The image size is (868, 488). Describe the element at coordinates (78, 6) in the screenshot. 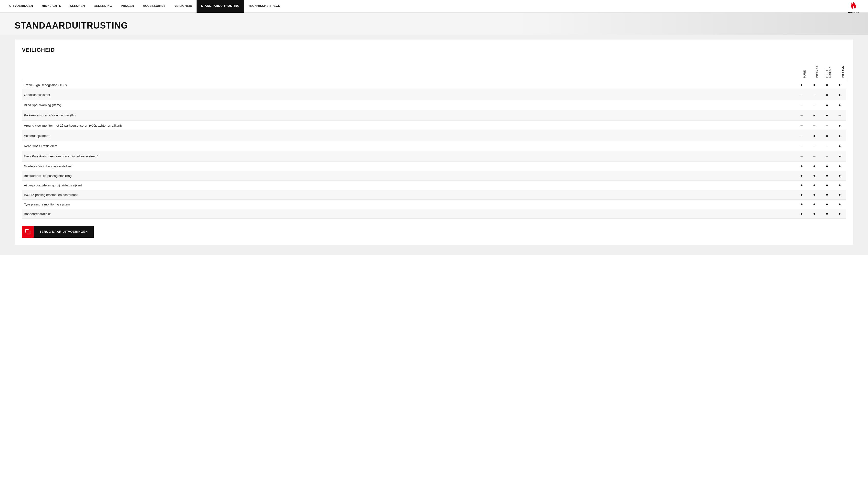

I see `nav-item-kleuren: KLEUREN` at that location.